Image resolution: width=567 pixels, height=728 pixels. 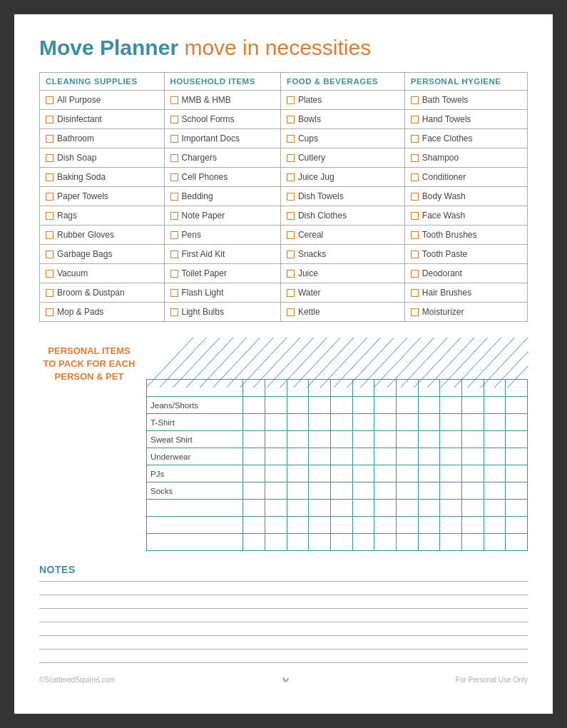 What do you see at coordinates (342, 254) in the screenshot?
I see `checklist-item: Snacks` at bounding box center [342, 254].